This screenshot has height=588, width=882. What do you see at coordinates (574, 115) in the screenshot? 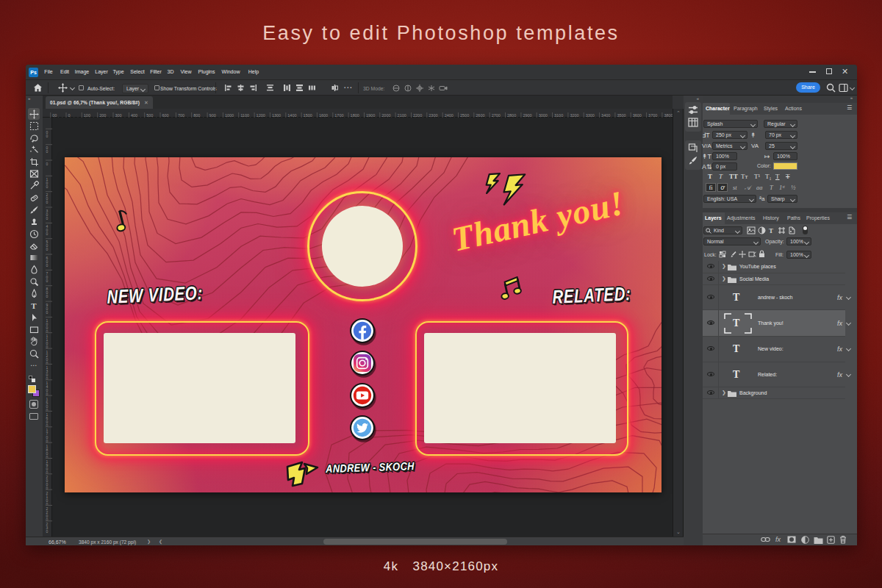
I see `svg-text: 3200` at bounding box center [574, 115].